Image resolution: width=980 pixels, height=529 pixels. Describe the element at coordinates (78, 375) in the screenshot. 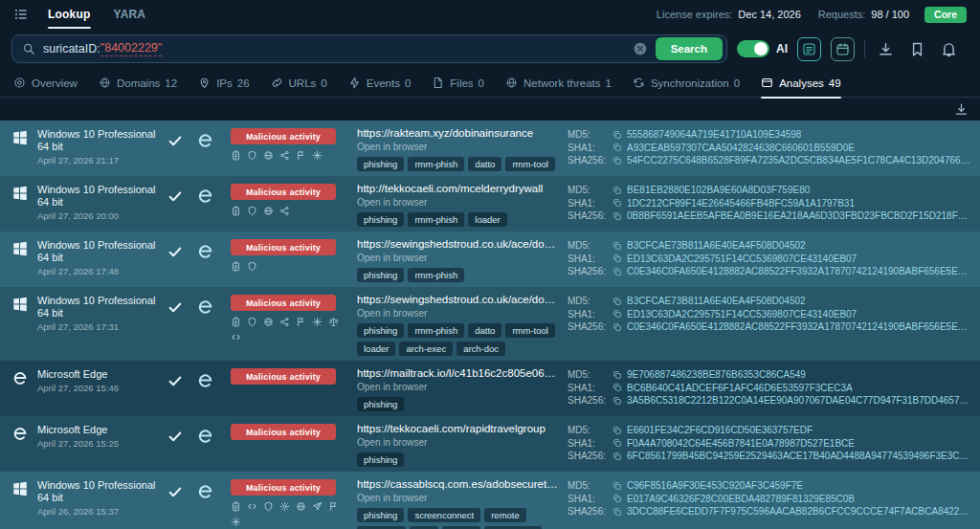

I see `os-name: Microsoft Edge` at that location.